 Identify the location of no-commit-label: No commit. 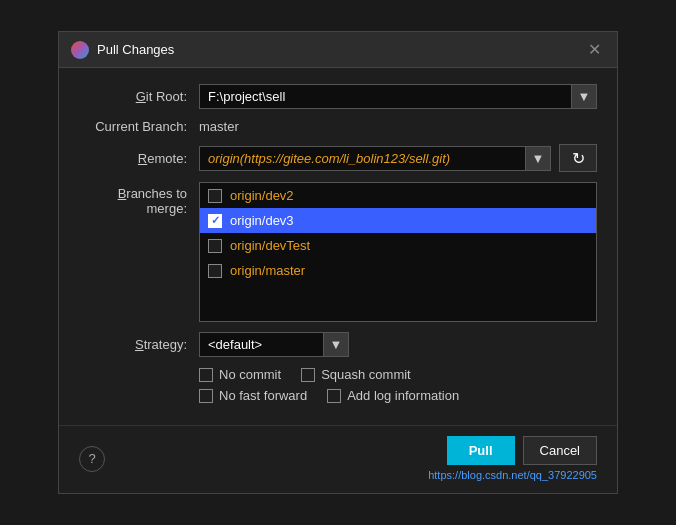
(250, 374).